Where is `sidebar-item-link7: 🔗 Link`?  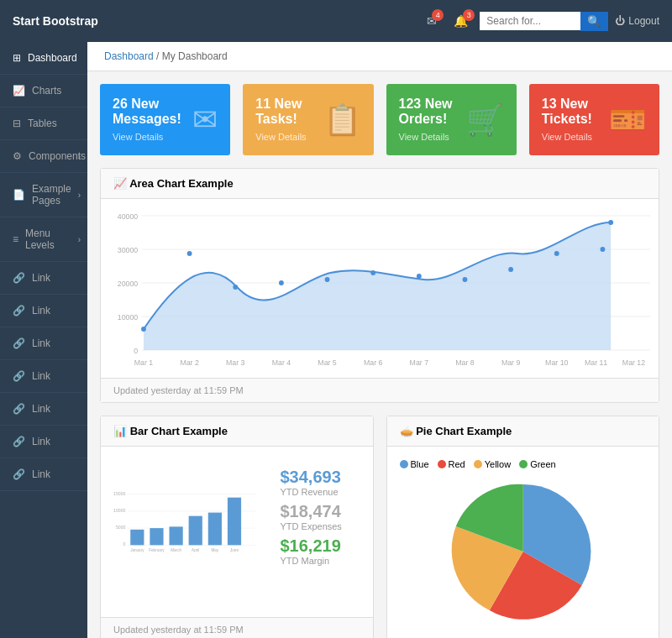 sidebar-item-link7: 🔗 Link is located at coordinates (44, 475).